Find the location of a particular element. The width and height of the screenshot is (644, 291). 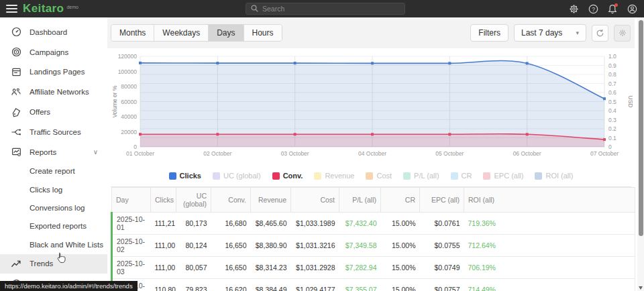

affiliate-icon is located at coordinates (16, 92).